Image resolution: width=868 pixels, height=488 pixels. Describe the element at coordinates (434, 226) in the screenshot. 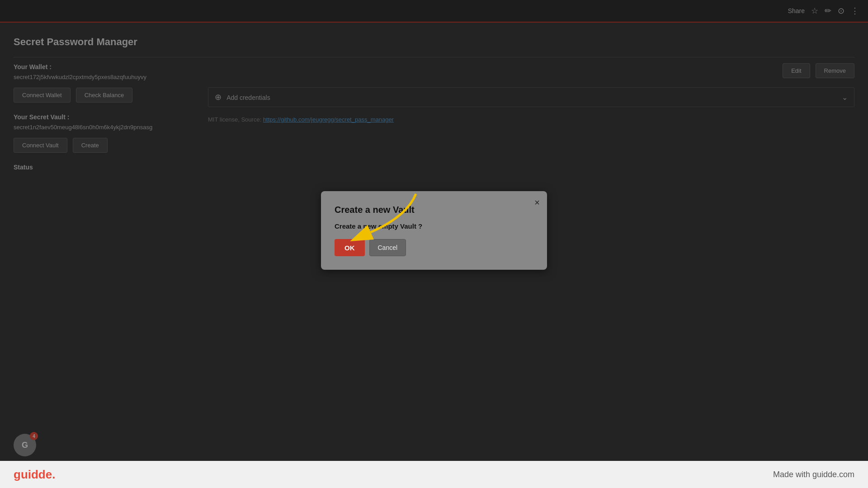

I see `modal-question: Create a new empty Vault ?` at that location.